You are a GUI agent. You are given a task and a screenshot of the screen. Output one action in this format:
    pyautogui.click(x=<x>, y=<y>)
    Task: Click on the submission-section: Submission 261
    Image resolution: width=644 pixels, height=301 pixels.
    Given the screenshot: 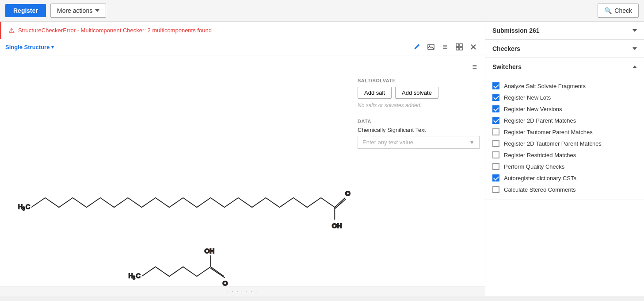 What is the action you would take?
    pyautogui.click(x=565, y=31)
    